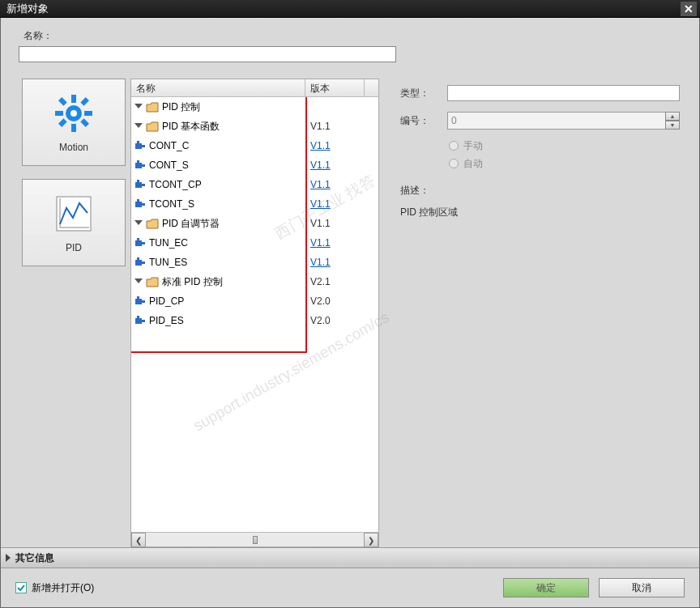 The height and width of the screenshot is (608, 700). What do you see at coordinates (8, 558) in the screenshot?
I see `chevron-right-icon` at bounding box center [8, 558].